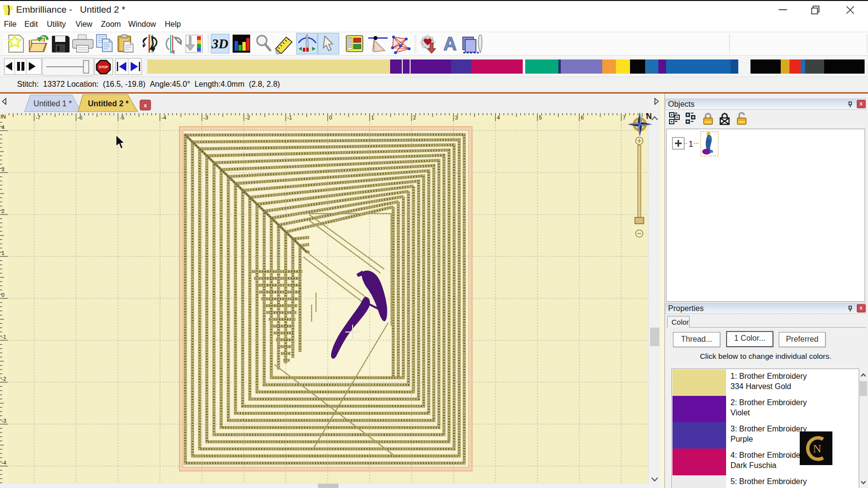 The image size is (868, 488). I want to click on svg-text: 3D, so click(219, 44).